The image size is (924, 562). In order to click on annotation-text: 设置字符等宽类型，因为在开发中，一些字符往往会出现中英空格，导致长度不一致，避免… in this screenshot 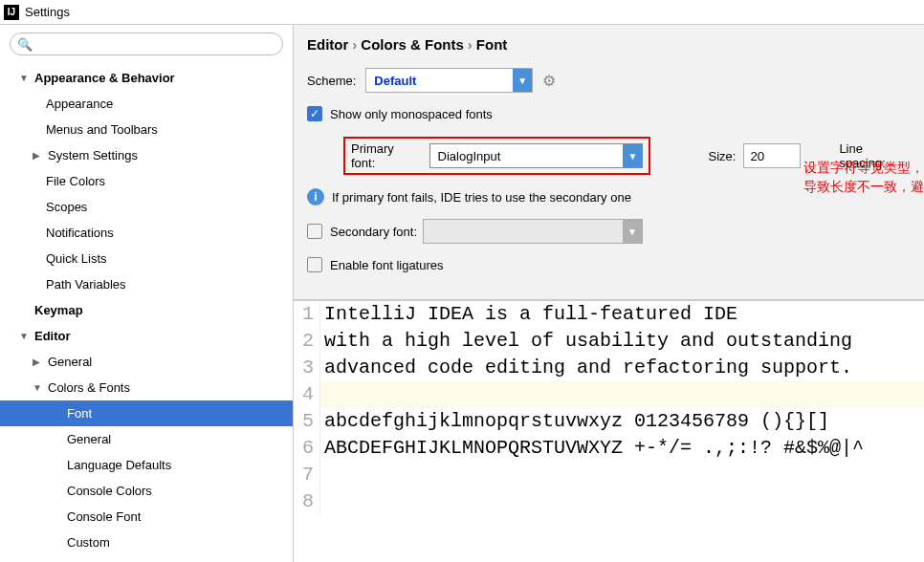, I will do `click(864, 178)`.